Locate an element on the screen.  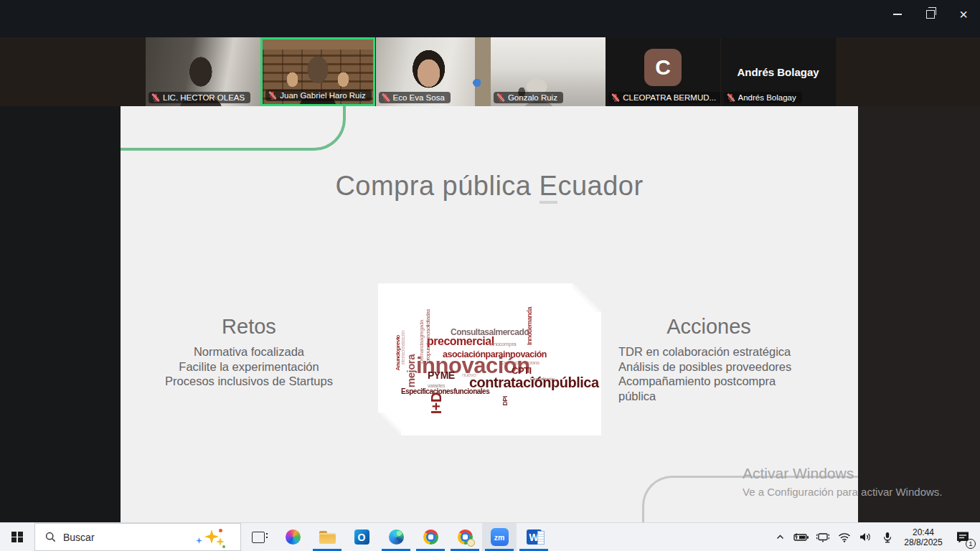
volume-icon is located at coordinates (866, 537).